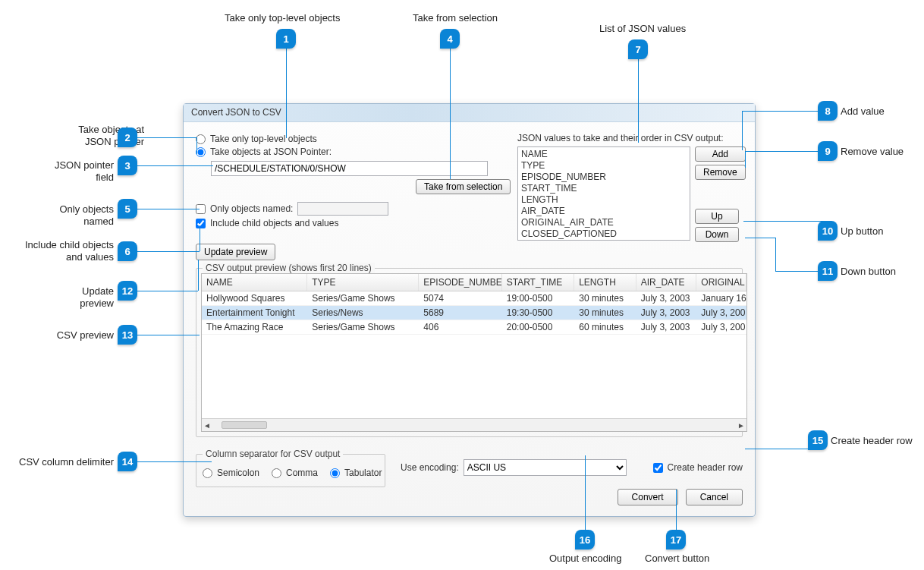 This screenshot has height=570, width=924. I want to click on annot-14: CSV column delimiter, so click(64, 462).